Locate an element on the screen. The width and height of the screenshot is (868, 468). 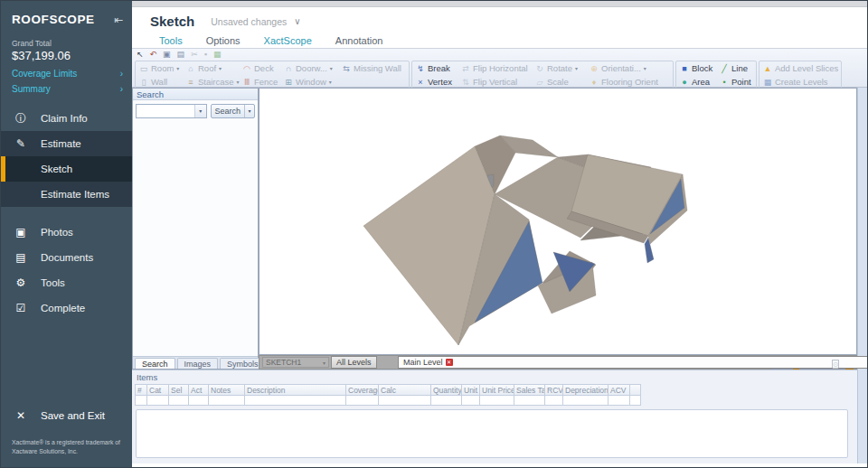
items-column-header: Sales Tax is located at coordinates (530, 390).